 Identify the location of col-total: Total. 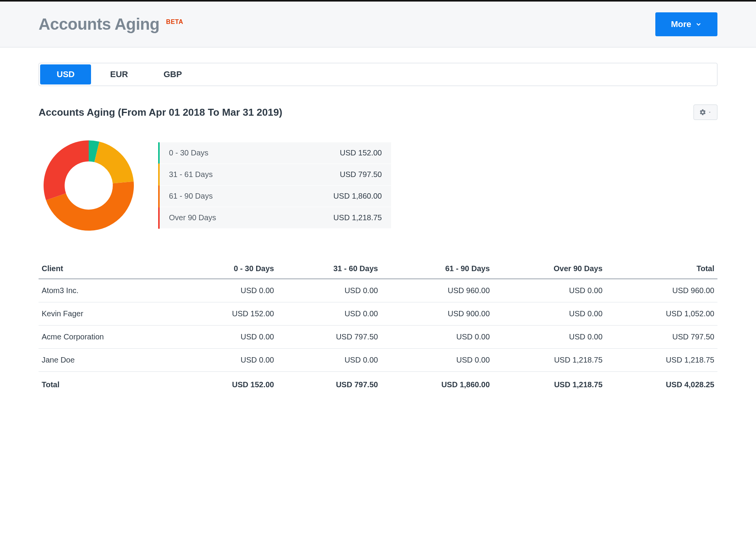
(662, 269).